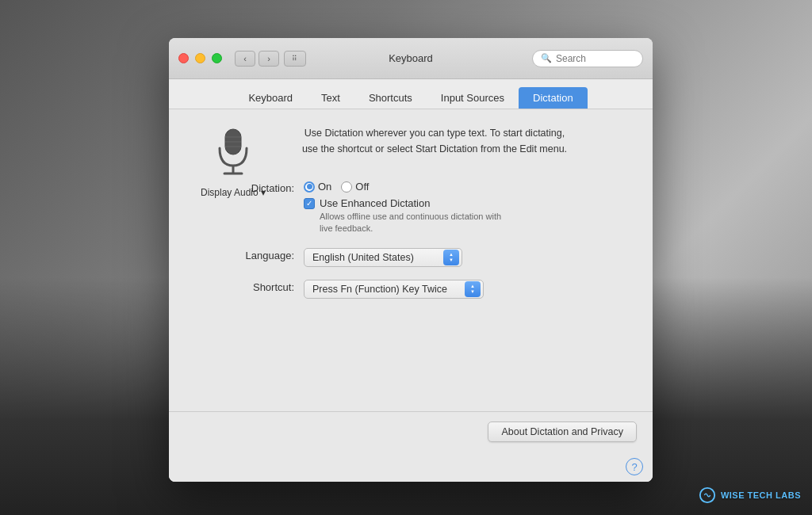 This screenshot has height=515, width=812. I want to click on watermark-text: WISE TECH LABS, so click(761, 495).